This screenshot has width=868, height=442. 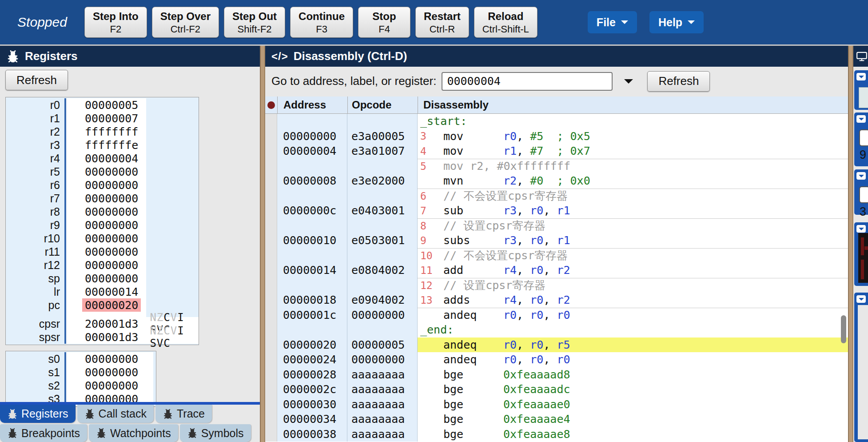 What do you see at coordinates (507, 166) in the screenshot?
I see `source-text: mov r2, #0xffffffff` at bounding box center [507, 166].